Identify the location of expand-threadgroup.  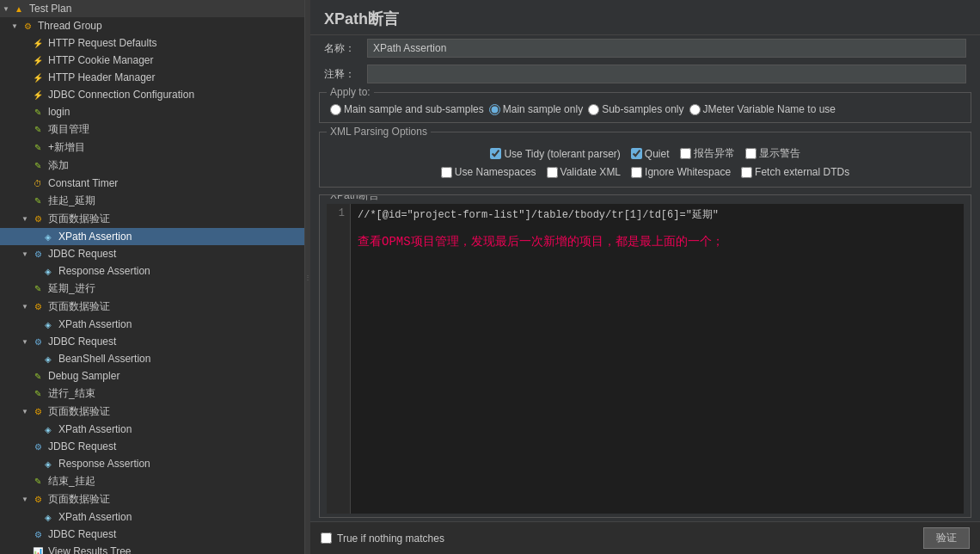
(15, 26).